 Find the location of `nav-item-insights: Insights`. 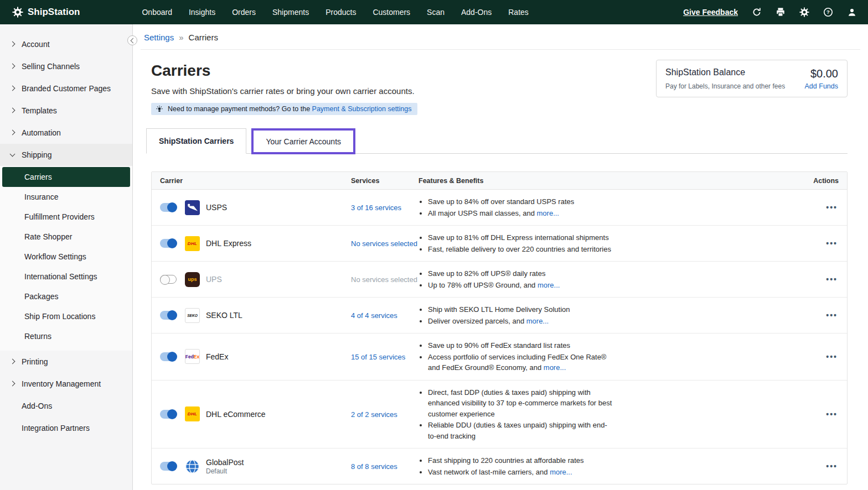

nav-item-insights: Insights is located at coordinates (202, 12).